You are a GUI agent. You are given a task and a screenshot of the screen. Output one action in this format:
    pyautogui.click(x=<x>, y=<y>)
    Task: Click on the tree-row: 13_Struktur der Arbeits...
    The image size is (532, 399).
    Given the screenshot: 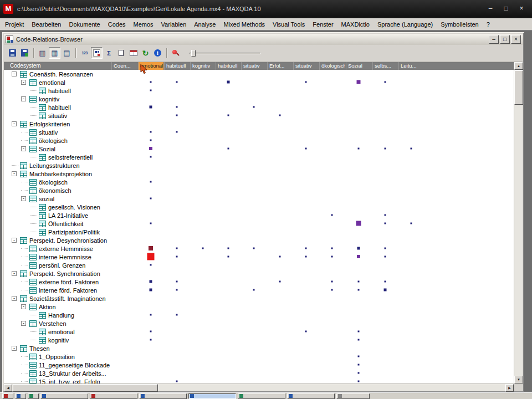 What is the action you would take?
    pyautogui.click(x=259, y=374)
    